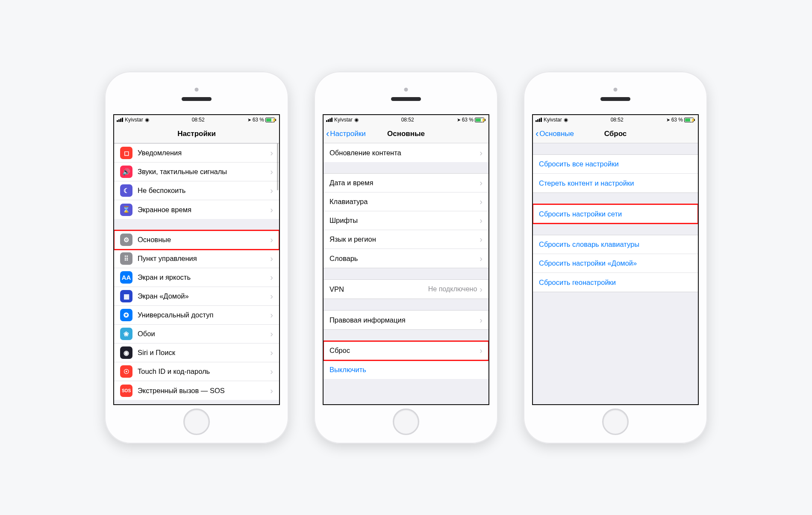 Image resolution: width=812 pixels, height=515 pixels. I want to click on row-display: AAЭкран и яркость›, so click(197, 278).